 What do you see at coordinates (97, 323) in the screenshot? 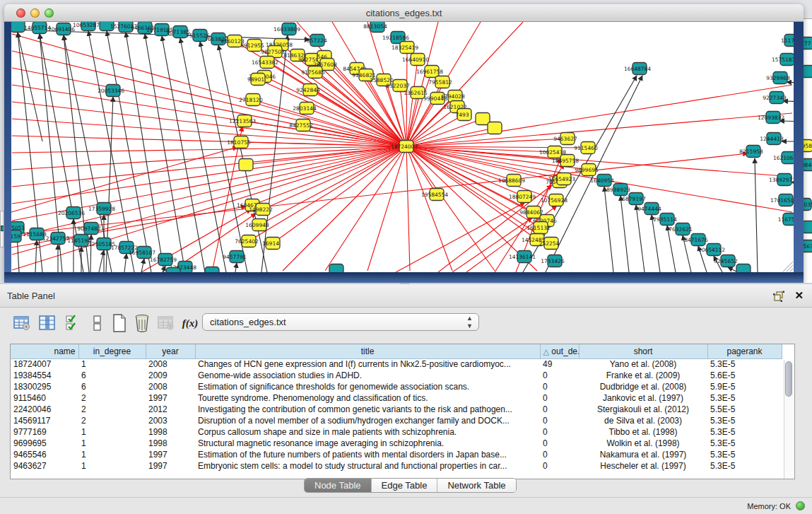
I see `row-options-icon` at bounding box center [97, 323].